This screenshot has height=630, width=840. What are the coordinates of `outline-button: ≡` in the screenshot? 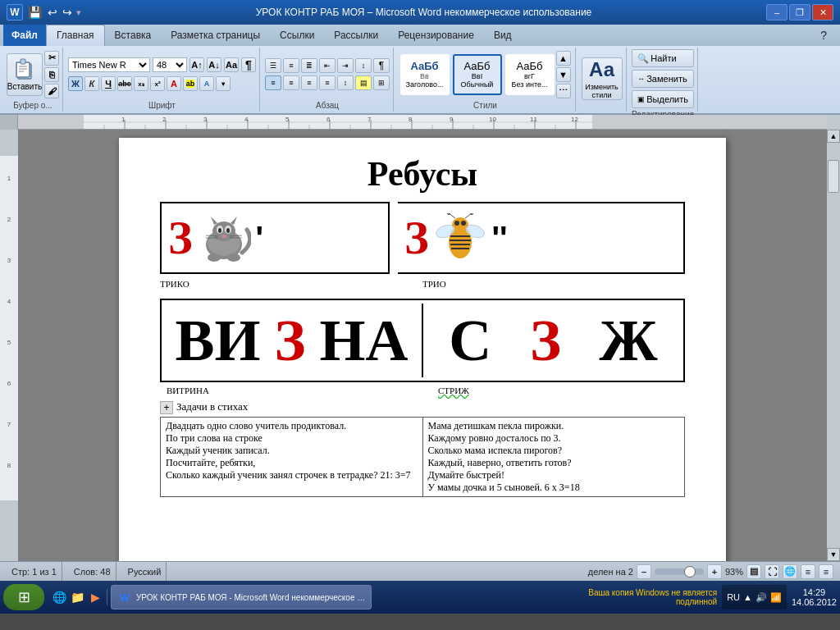 It's located at (808, 572).